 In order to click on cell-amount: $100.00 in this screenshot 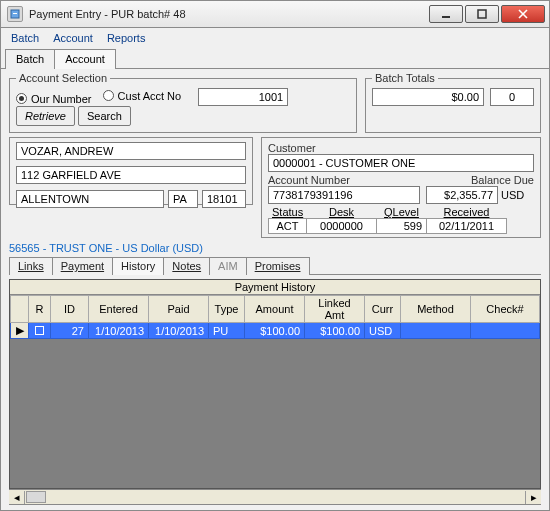, I will do `click(275, 331)`.